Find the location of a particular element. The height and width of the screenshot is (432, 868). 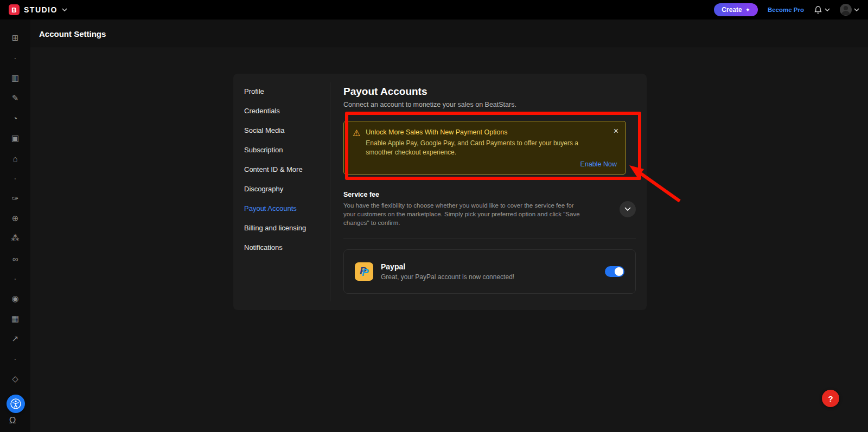

section-subtitle: Connect an account to monetize your sale… is located at coordinates (489, 105).